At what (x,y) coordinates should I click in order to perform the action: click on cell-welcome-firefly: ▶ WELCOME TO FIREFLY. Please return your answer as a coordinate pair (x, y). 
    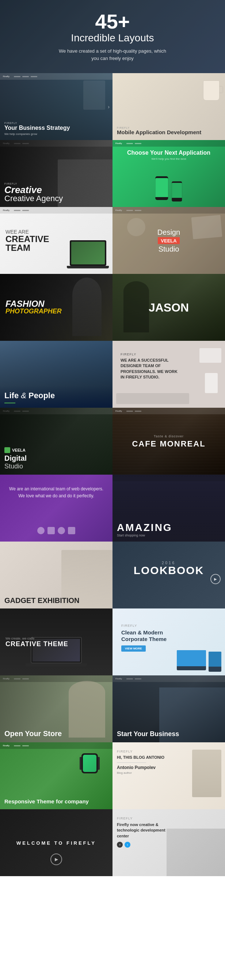
    Looking at the image, I should click on (56, 843).